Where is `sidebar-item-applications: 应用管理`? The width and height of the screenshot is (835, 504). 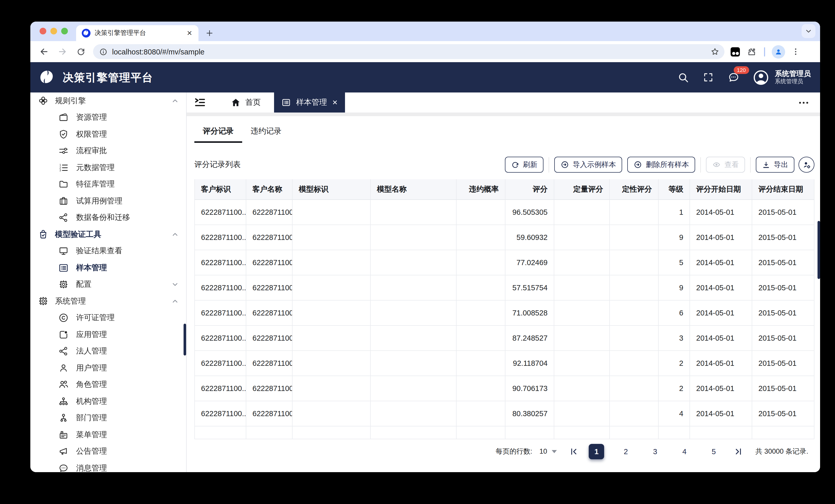 sidebar-item-applications: 应用管理 is located at coordinates (108, 335).